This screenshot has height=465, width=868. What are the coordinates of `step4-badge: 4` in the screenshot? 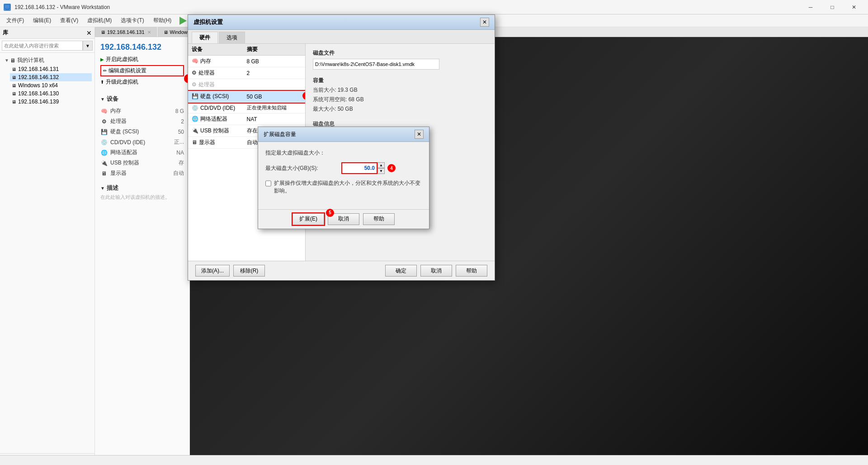 It's located at (392, 168).